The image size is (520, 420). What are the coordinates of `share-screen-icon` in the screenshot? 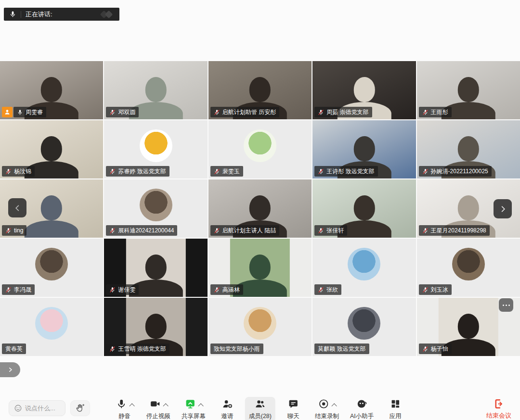 It's located at (191, 405).